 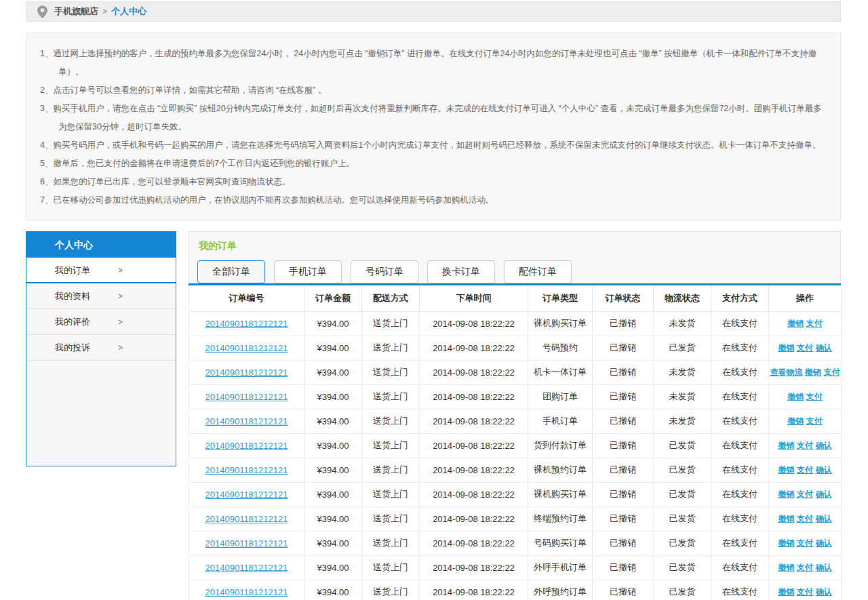 I want to click on actions-cell: 查看物流 撤销 支付, so click(x=806, y=372).